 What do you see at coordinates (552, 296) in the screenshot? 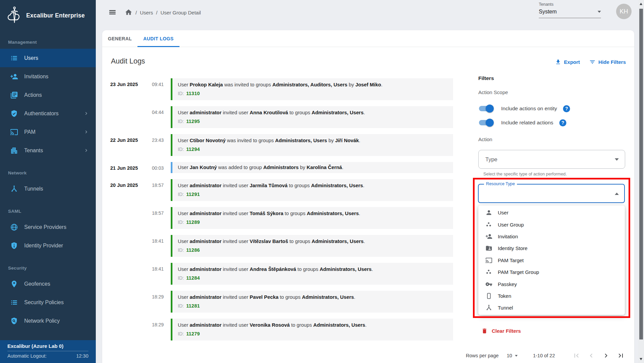
I see `menu-item-token: Token` at bounding box center [552, 296].